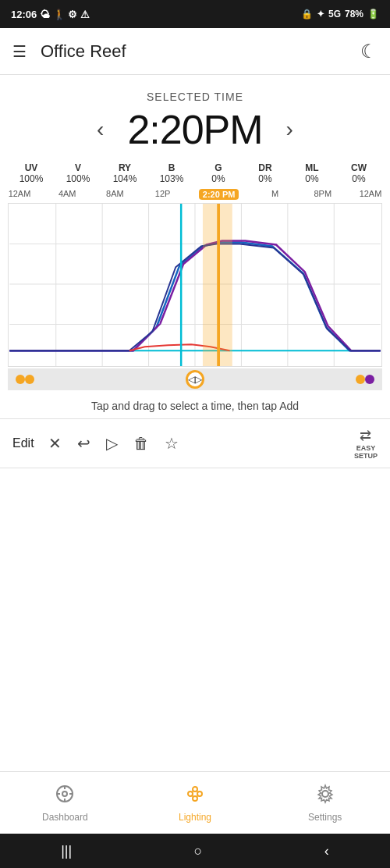  Describe the element at coordinates (200, 52) in the screenshot. I see `app-title: Office Reef` at that location.